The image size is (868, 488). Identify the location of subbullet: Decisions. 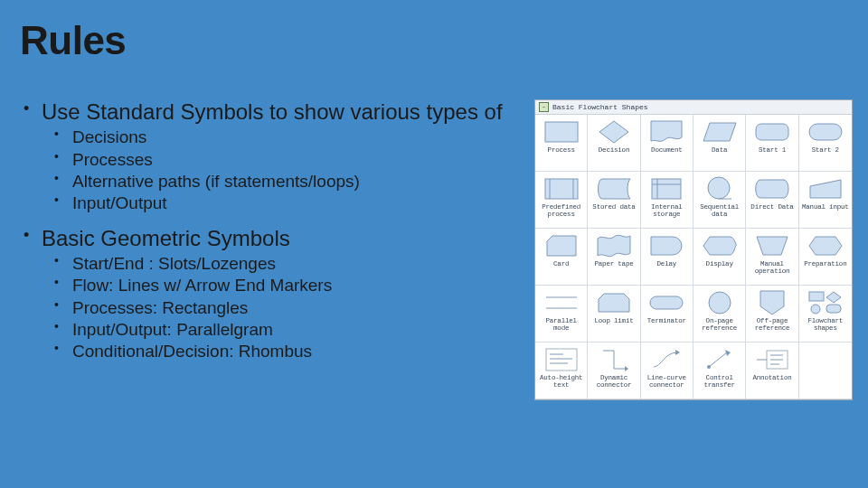
(292, 137).